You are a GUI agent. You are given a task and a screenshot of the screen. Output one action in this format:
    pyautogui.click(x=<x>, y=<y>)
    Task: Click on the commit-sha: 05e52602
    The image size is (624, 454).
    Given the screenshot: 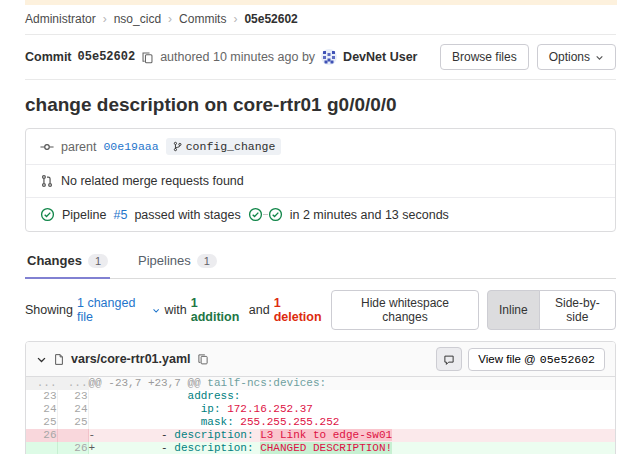 What is the action you would take?
    pyautogui.click(x=107, y=57)
    